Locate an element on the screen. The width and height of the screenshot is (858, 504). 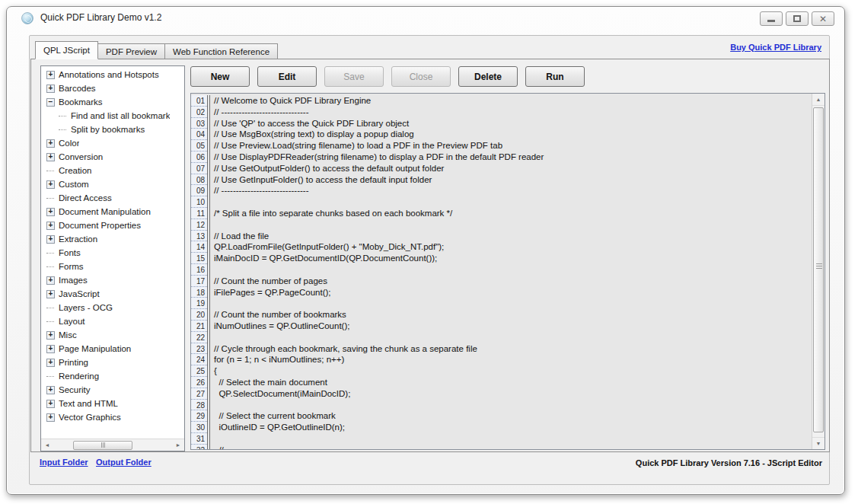
line-number: 28 is located at coordinates (199, 405).